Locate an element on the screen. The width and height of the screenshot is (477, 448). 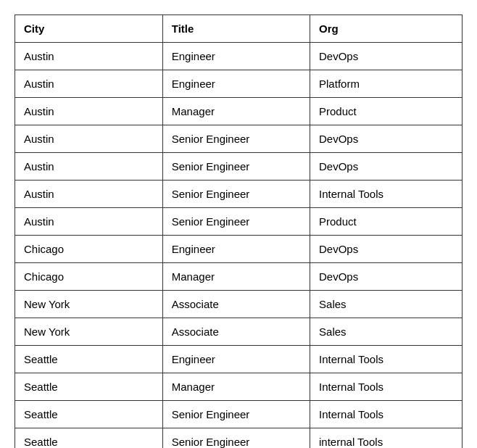
table-row: AustinManagerProduct is located at coordinates (238, 112).